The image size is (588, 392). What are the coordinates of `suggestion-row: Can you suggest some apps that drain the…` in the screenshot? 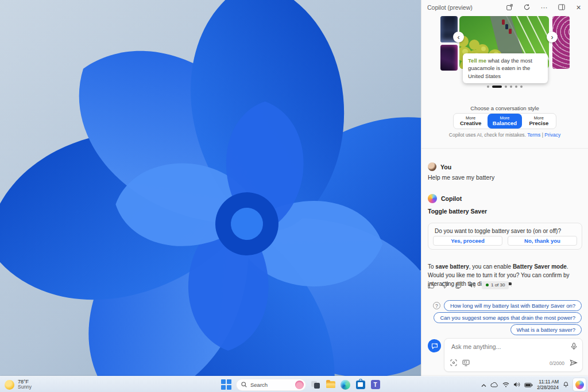 It's located at (508, 318).